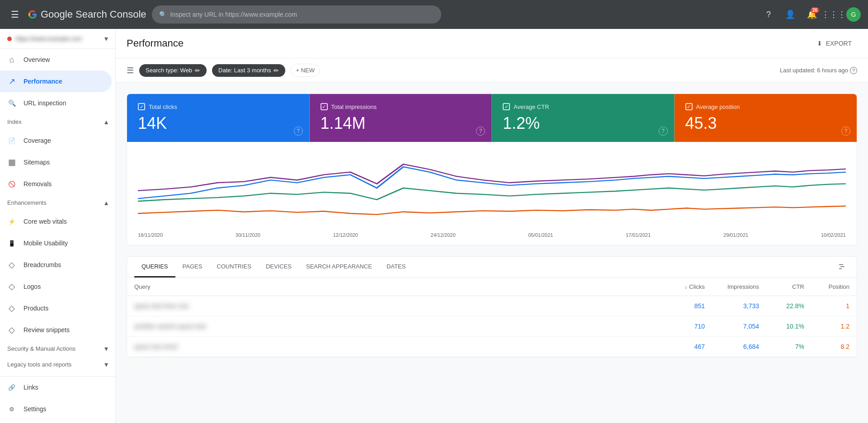 The width and height of the screenshot is (868, 423). I want to click on ctr-cell-0: 22.8%, so click(782, 306).